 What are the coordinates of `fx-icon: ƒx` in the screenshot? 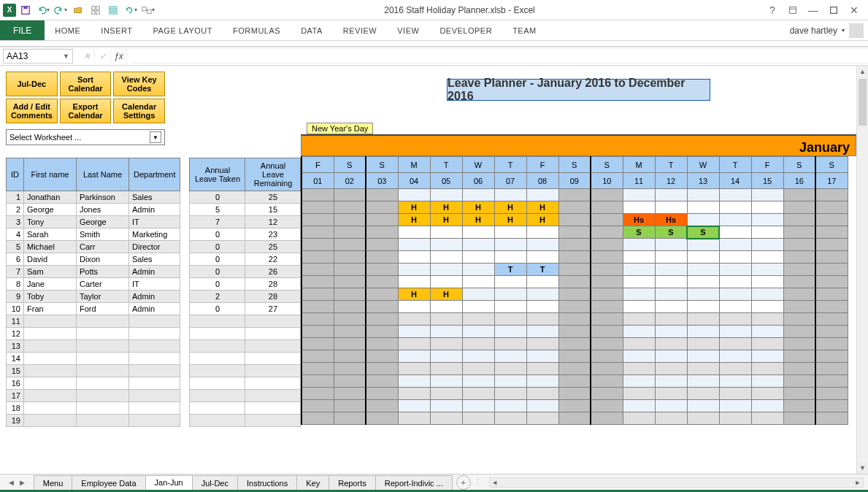 It's located at (119, 56).